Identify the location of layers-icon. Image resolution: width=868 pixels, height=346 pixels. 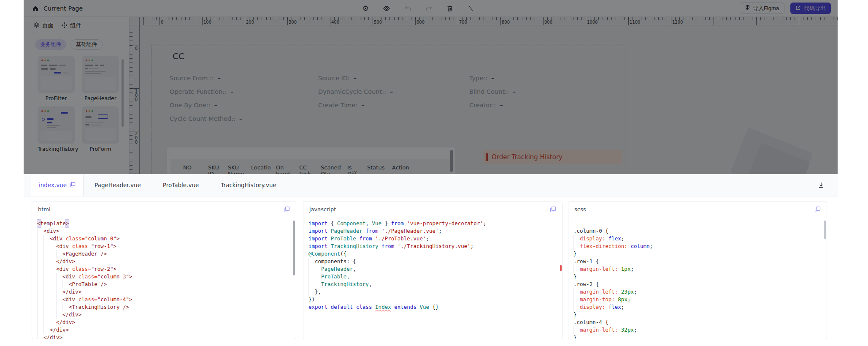
(36, 26).